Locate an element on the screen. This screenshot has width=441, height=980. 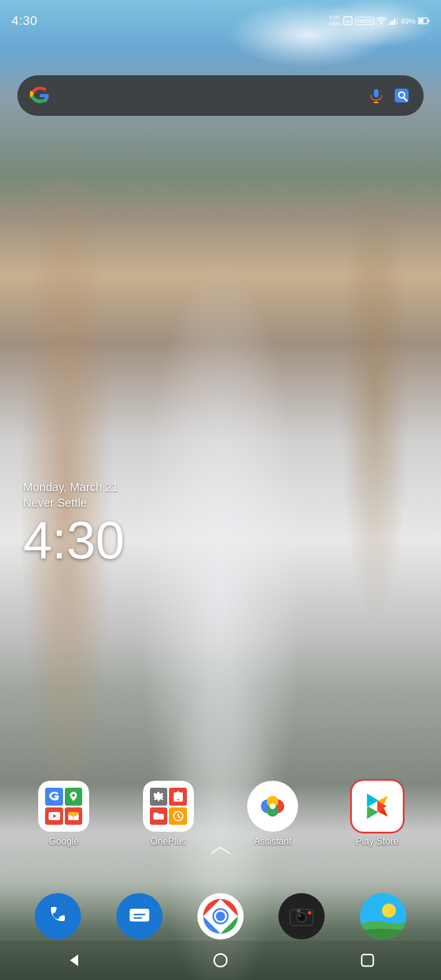
swipe-up-indicator is located at coordinates (220, 851).